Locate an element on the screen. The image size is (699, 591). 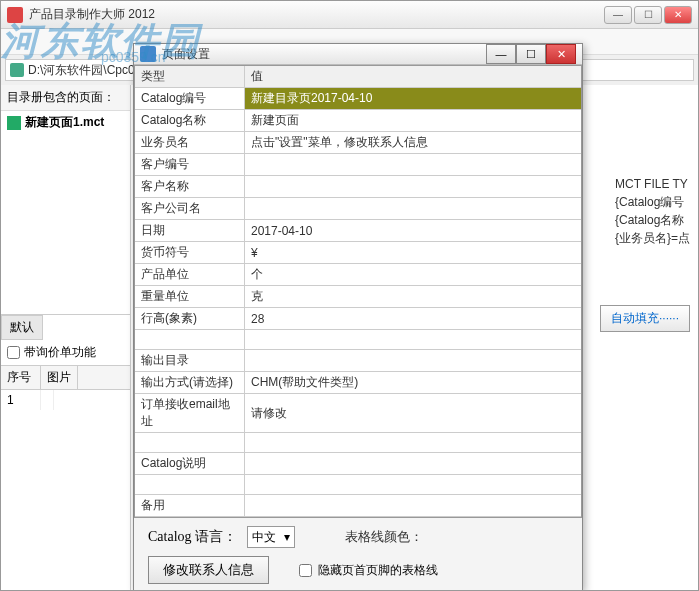
property-value: 个 is located at coordinates (413, 274).